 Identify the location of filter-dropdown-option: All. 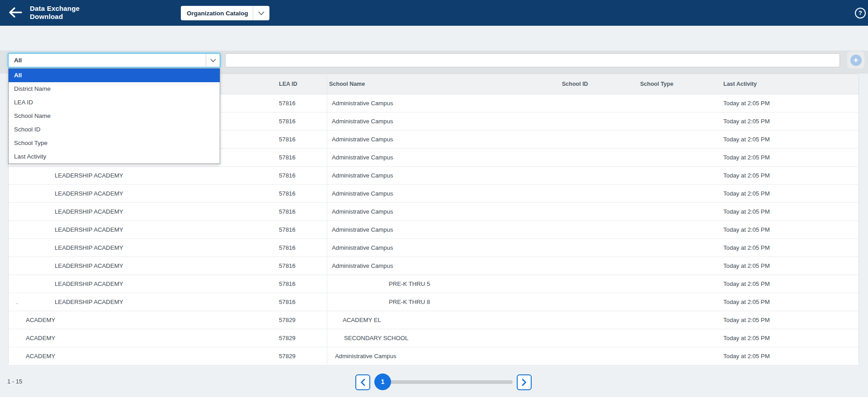
(114, 75).